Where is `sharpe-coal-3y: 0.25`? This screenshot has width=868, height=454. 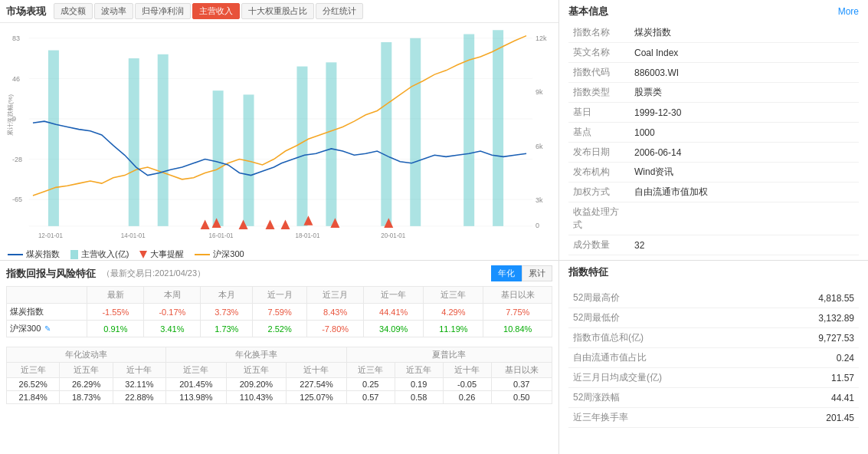 sharpe-coal-3y: 0.25 is located at coordinates (371, 385).